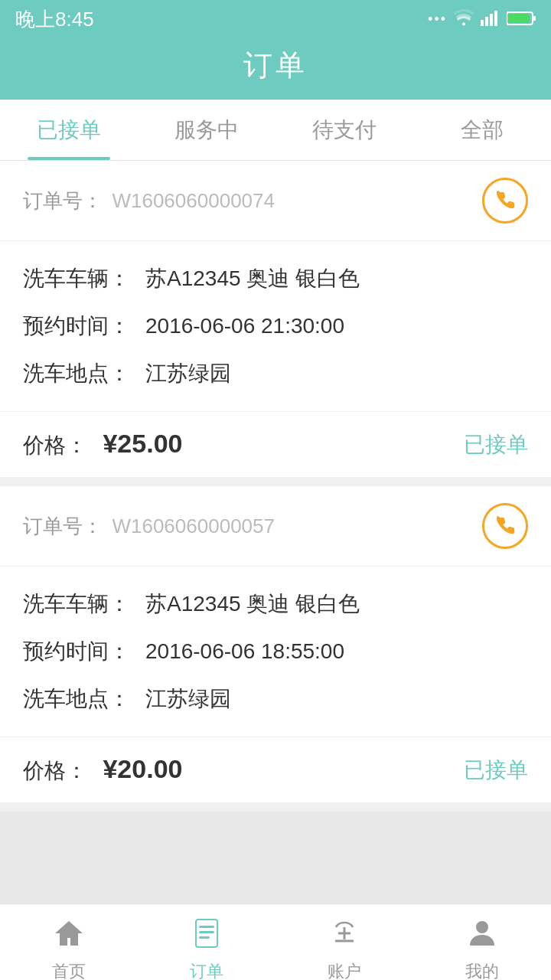 Image resolution: width=551 pixels, height=980 pixels. Describe the element at coordinates (84, 326) in the screenshot. I see `time-label-1: 预约时间：` at that location.